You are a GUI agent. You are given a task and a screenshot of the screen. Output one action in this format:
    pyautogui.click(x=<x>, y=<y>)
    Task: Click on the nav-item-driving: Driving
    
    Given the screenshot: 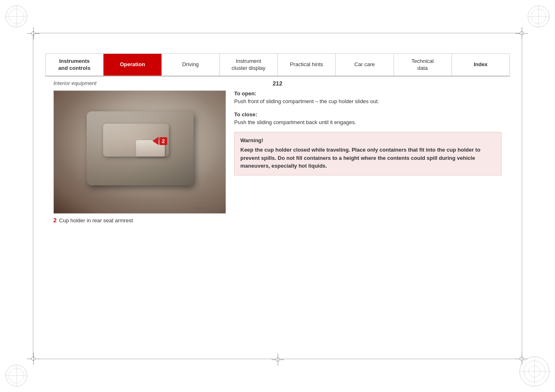 What is the action you would take?
    pyautogui.click(x=191, y=65)
    